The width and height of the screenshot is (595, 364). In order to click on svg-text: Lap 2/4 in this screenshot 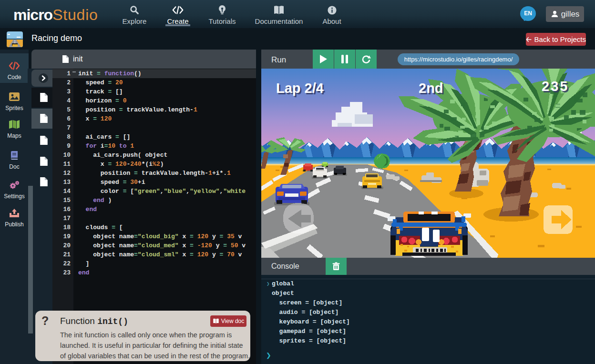, I will do `click(300, 88)`.